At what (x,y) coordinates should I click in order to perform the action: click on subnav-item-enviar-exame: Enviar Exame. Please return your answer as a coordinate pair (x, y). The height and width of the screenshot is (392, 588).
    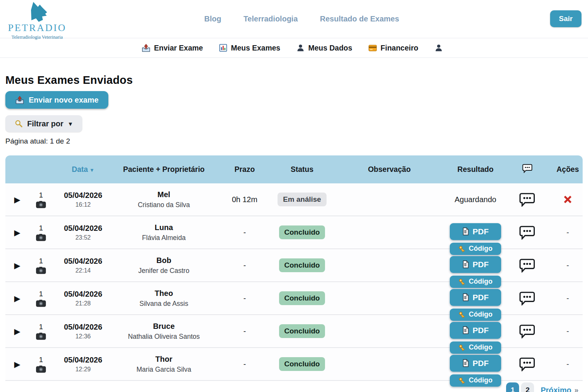
    Looking at the image, I should click on (172, 48).